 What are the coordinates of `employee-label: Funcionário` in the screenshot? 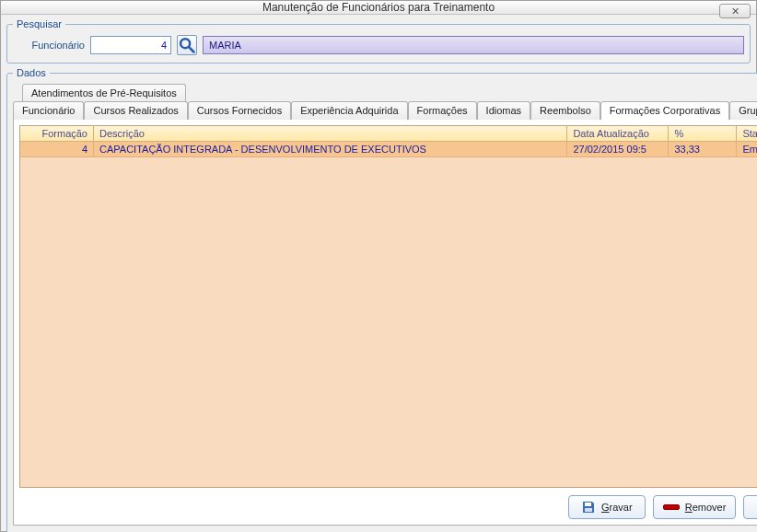 It's located at (49, 45).